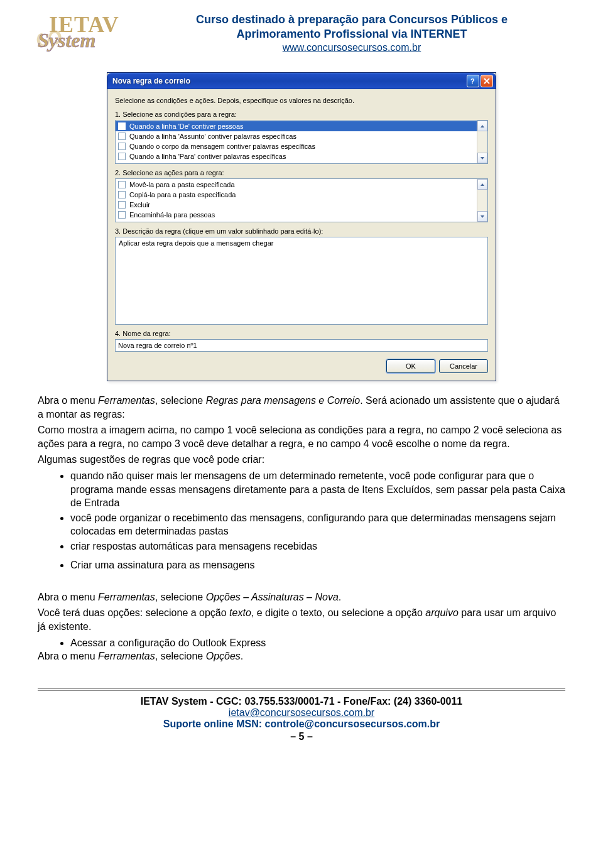 Image resolution: width=603 pixels, height=868 pixels. I want to click on action-item: Copiá-la para a pasta especificada, so click(296, 195).